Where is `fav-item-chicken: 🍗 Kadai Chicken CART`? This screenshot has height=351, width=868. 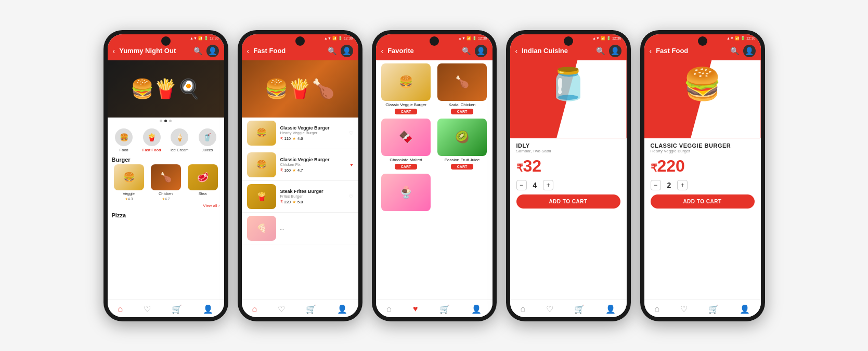
fav-item-chicken: 🍗 Kadai Chicken CART is located at coordinates (462, 89).